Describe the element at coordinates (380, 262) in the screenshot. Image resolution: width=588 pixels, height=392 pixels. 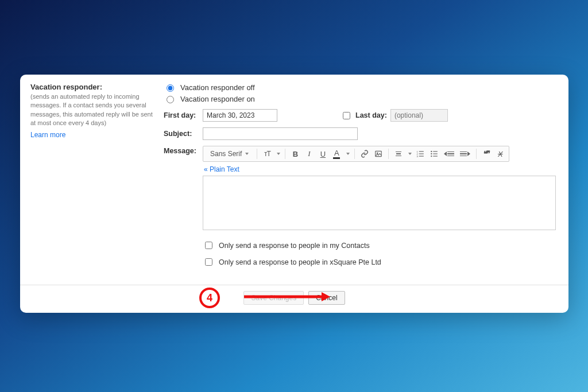
I see `only-domain-row: Only send a response to people in xSquar…` at that location.